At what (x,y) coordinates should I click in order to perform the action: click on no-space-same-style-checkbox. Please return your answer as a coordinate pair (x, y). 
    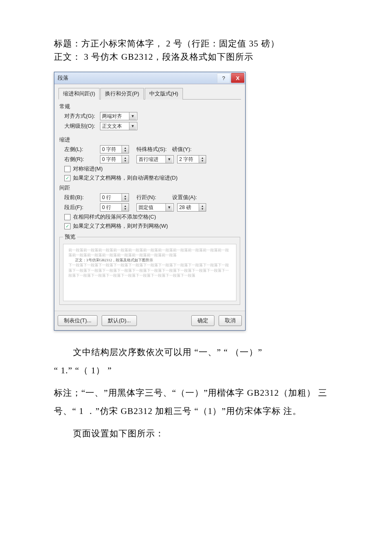
    Looking at the image, I should click on (67, 217).